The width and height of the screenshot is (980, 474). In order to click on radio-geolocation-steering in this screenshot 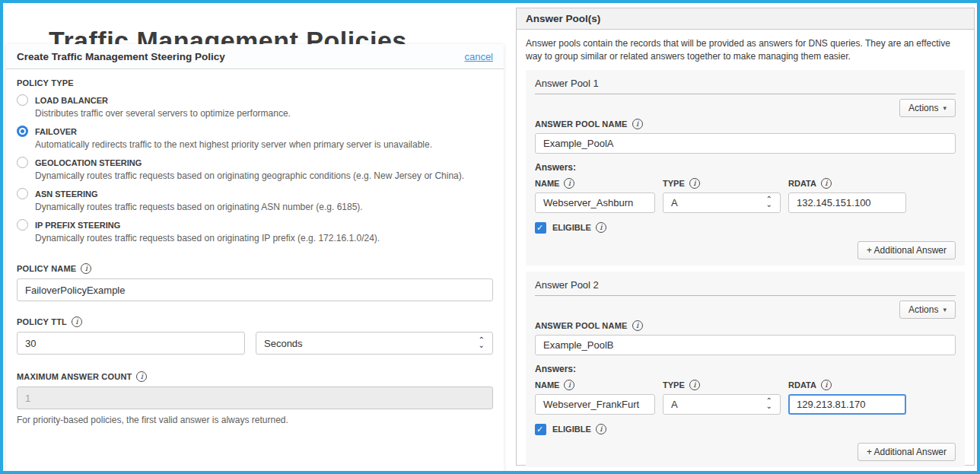, I will do `click(23, 163)`.